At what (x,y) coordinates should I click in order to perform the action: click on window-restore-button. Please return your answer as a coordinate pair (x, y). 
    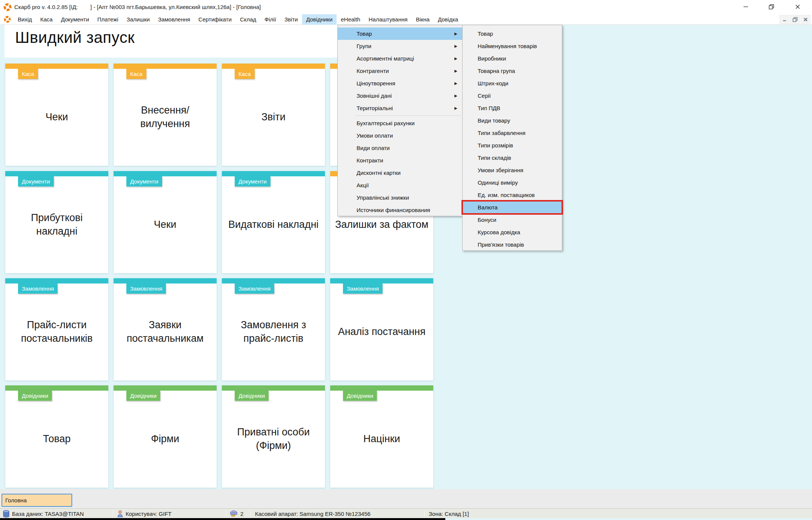
    Looking at the image, I should click on (771, 7).